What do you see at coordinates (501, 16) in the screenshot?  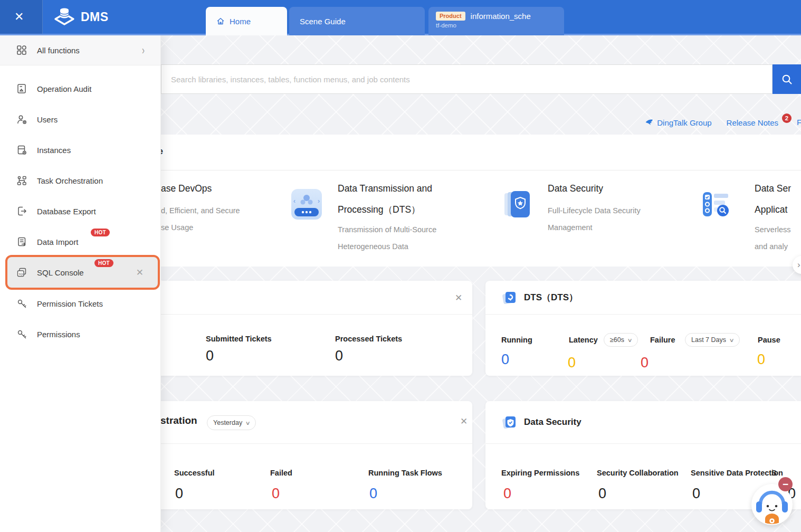 I see `tab-label: information_sche` at bounding box center [501, 16].